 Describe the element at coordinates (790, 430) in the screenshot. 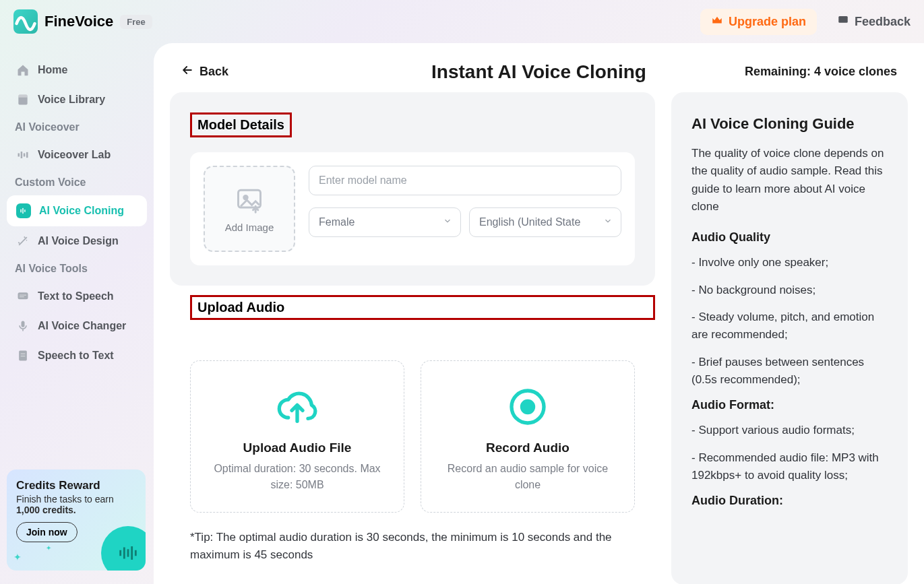

I see `format-item: - Support various audio formats;` at that location.